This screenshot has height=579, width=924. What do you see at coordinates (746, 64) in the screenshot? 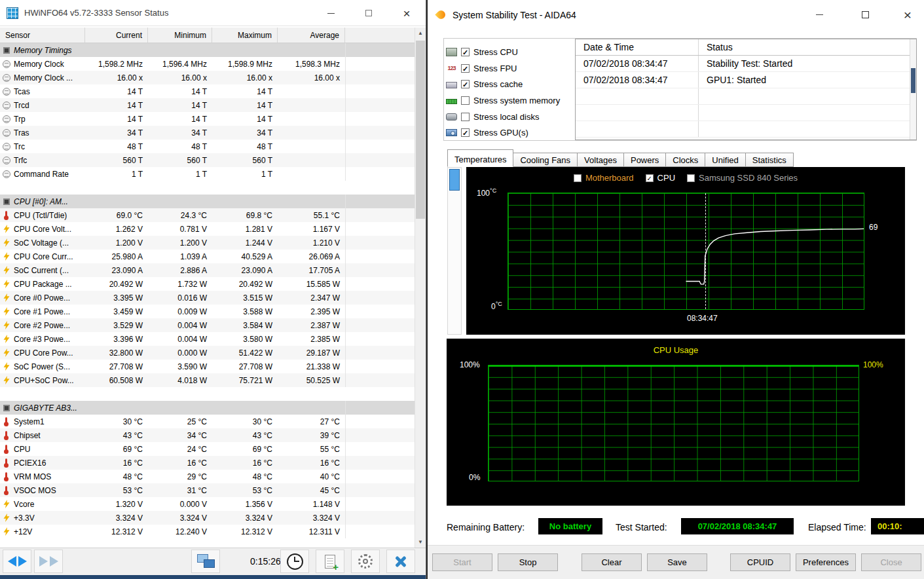
I see `log-row: 07/02/2018 08:34:47Stability Test: Start…` at bounding box center [746, 64].